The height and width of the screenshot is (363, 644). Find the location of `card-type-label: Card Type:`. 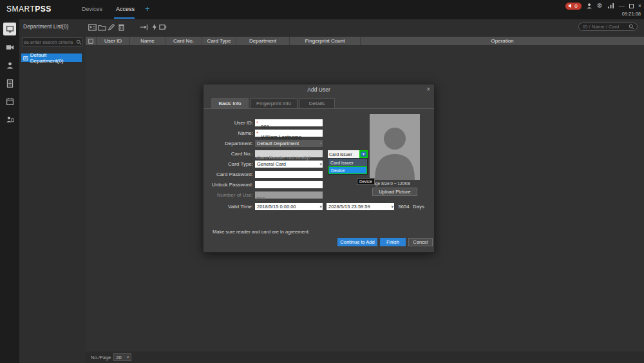

card-type-label: Card Type: is located at coordinates (232, 164).